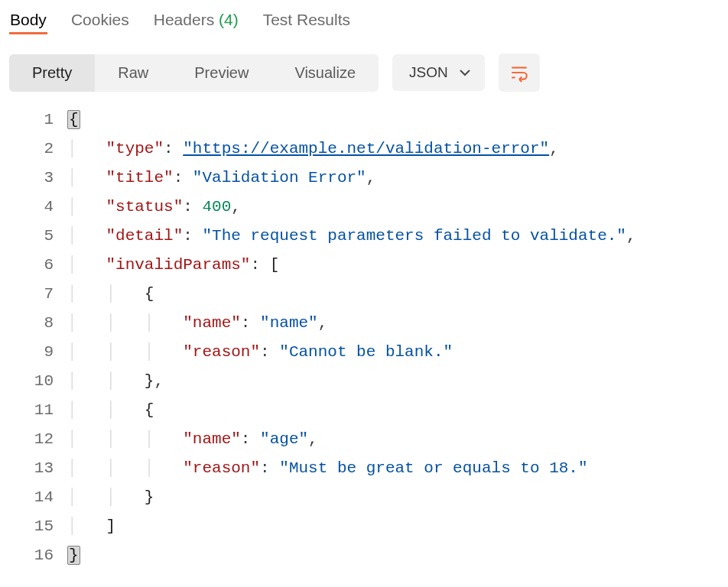  I want to click on view-tab-pretty: Pretty, so click(52, 73).